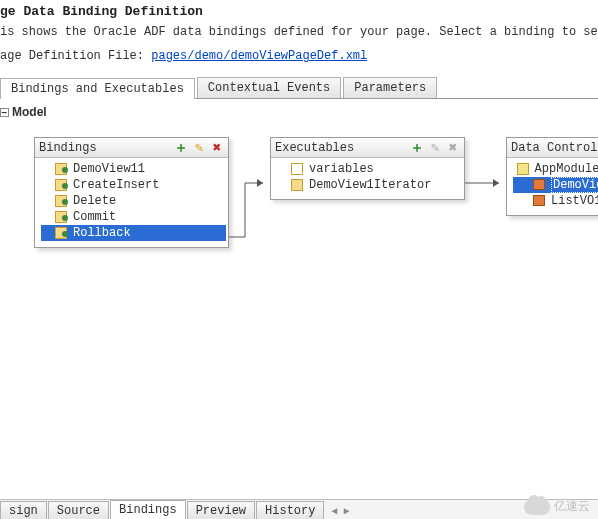  Describe the element at coordinates (537, 507) in the screenshot. I see `cloud-icon` at that location.